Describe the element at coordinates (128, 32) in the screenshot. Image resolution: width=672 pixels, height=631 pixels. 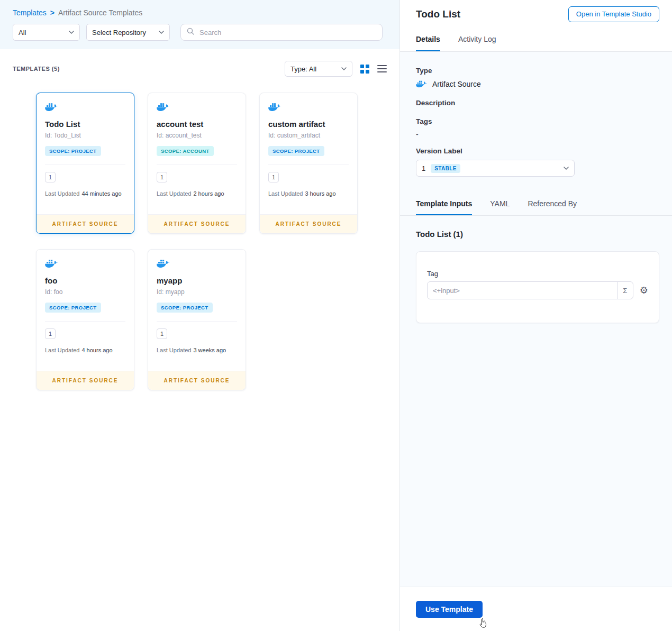
I see `repository-filter-dropdown: Select Repository` at that location.